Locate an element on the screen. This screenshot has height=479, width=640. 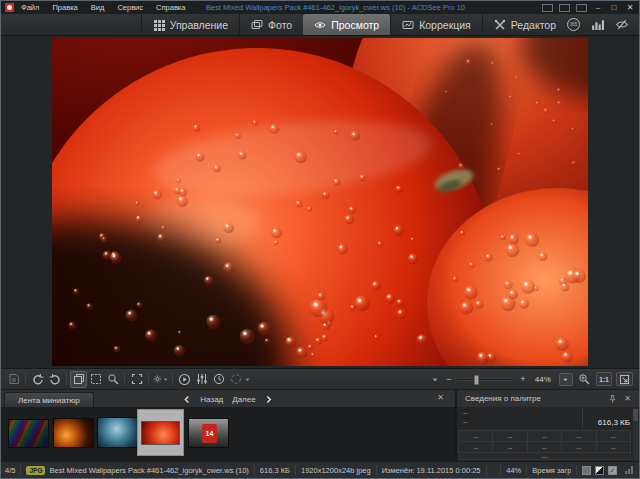
sync-button is located at coordinates (236, 380).